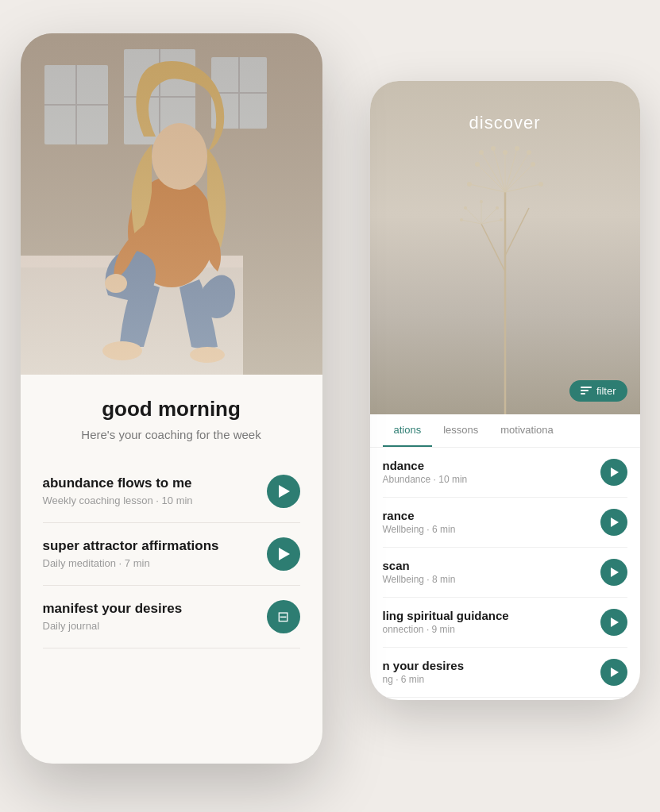 The height and width of the screenshot is (812, 660). Describe the element at coordinates (113, 616) in the screenshot. I see `coaching-item-info: manifest your desires Daily journal` at that location.